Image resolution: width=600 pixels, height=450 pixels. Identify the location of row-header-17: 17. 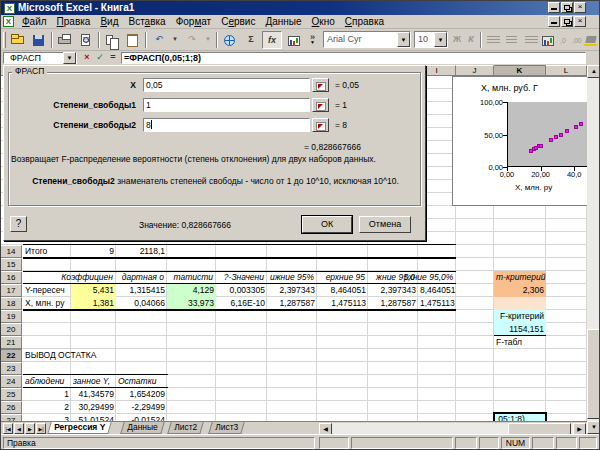
(12, 290).